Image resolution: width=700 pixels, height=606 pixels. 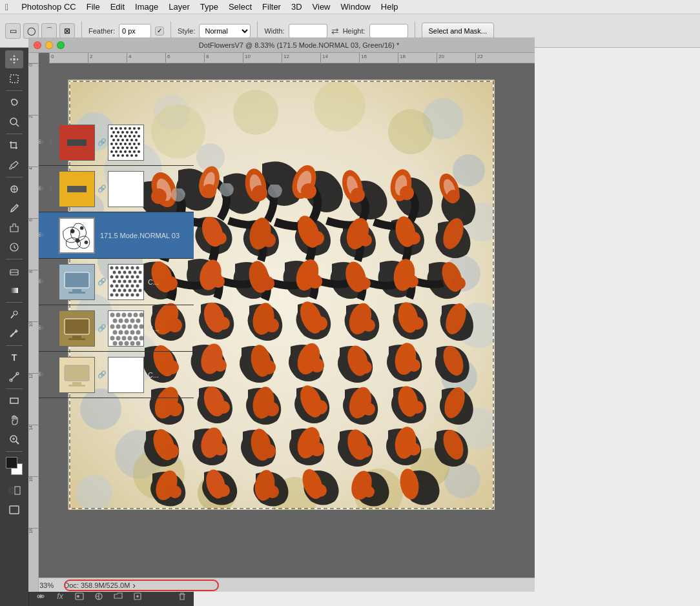 I want to click on history-brush-btn, so click(x=14, y=247).